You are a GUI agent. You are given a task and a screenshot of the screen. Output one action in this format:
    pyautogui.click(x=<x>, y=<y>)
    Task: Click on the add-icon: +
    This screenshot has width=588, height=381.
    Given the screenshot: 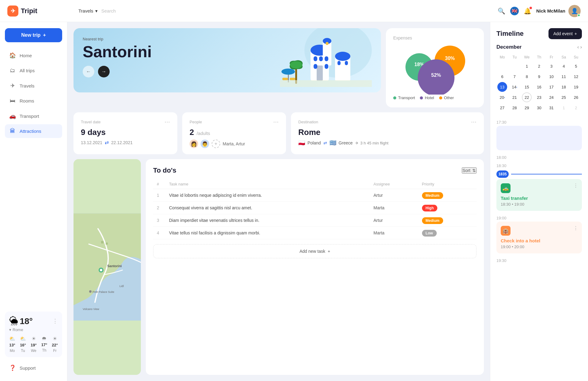 What is the action you would take?
    pyautogui.click(x=329, y=251)
    